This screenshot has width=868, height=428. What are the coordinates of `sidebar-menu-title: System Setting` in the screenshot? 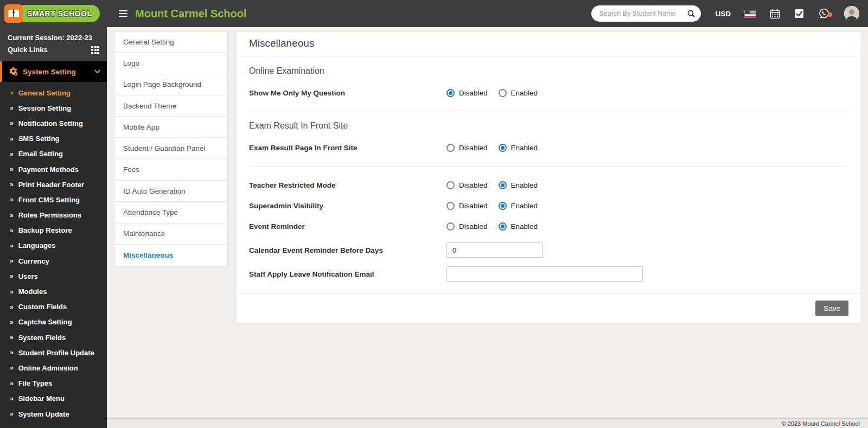 It's located at (59, 72).